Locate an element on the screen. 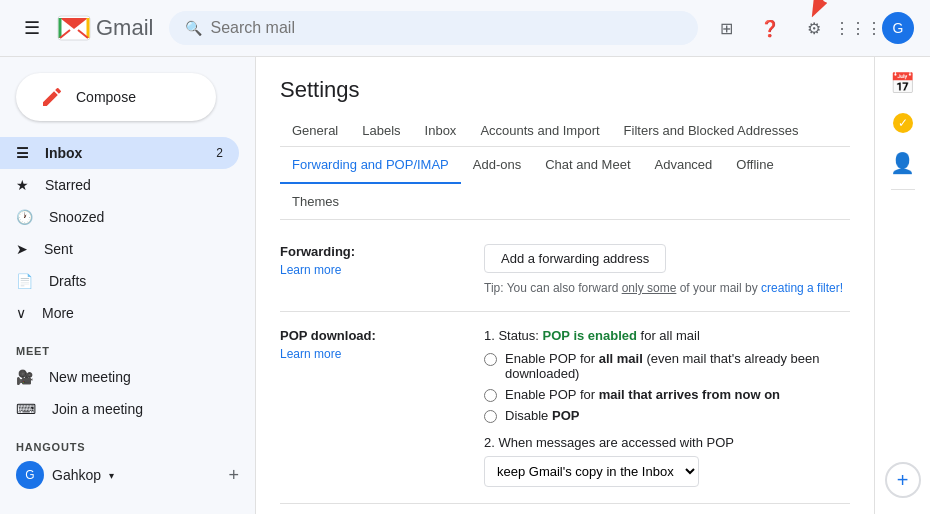 This screenshot has width=930, height=514. tab-filters-blocked: Filters and Blocked Addresses is located at coordinates (712, 130).